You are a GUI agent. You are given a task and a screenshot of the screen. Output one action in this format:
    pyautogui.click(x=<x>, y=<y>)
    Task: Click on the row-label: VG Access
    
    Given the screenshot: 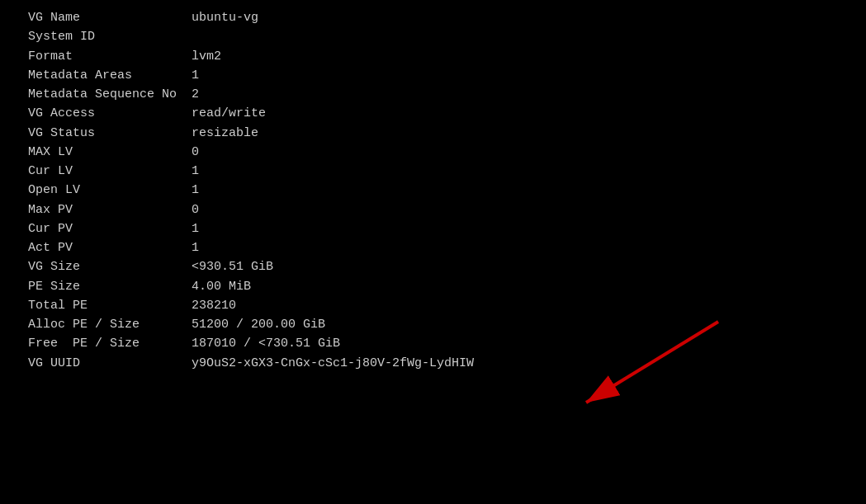 What is the action you would take?
    pyautogui.click(x=102, y=114)
    